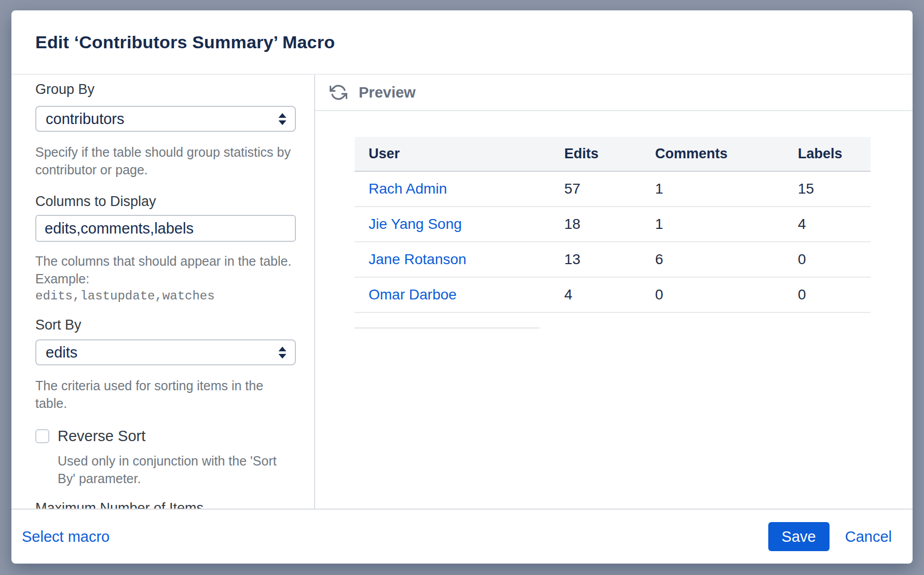 Image resolution: width=924 pixels, height=575 pixels. What do you see at coordinates (453, 154) in the screenshot?
I see `col-header-user: User` at bounding box center [453, 154].